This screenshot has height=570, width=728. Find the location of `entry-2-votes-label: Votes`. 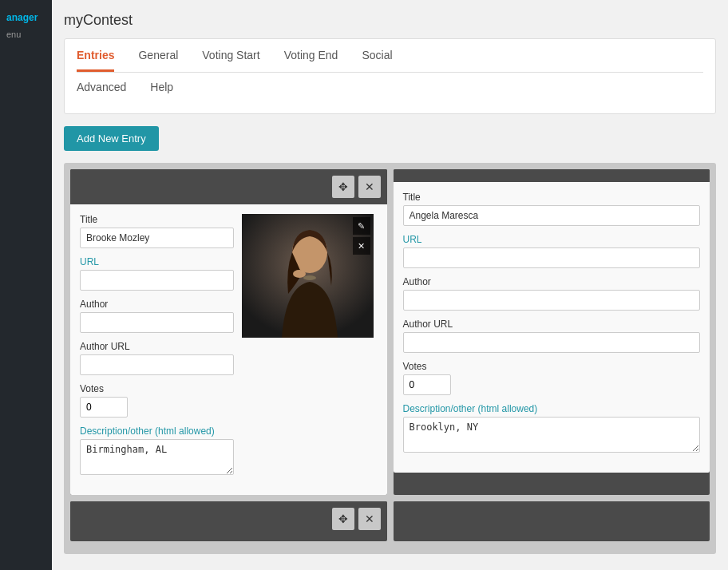

entry-2-votes-label: Votes is located at coordinates (552, 366).